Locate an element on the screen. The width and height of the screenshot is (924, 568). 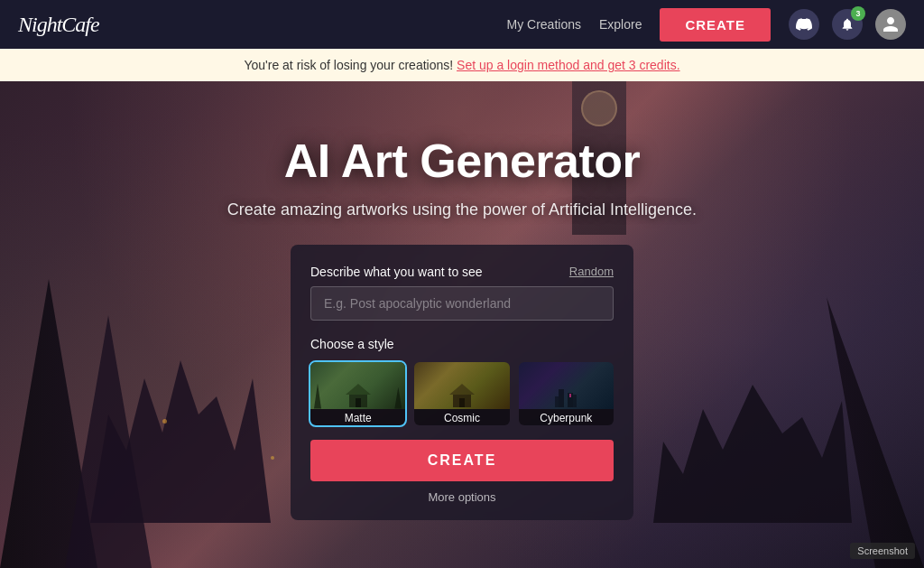
style-label: Choose a style is located at coordinates (462, 344).